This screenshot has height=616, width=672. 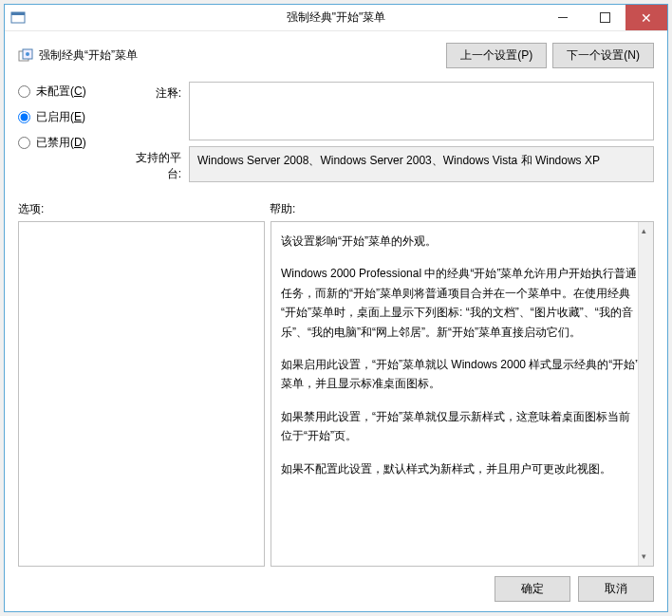 I want to click on close-button: ✕, so click(x=646, y=17).